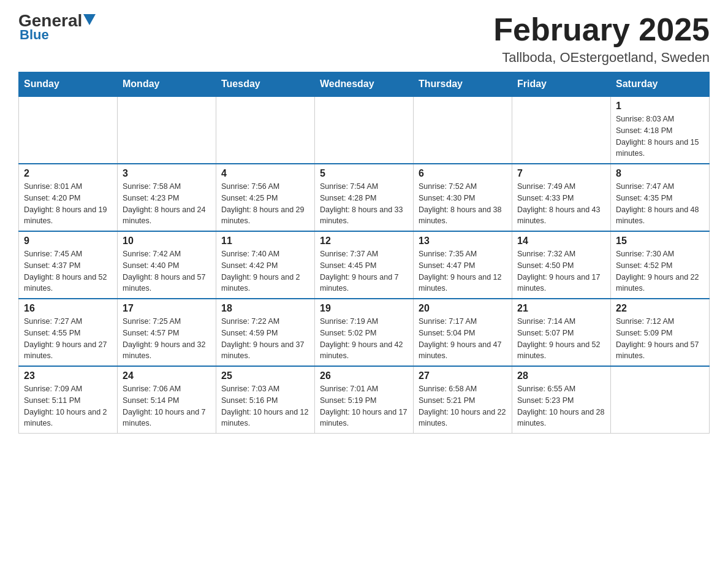 Image resolution: width=728 pixels, height=563 pixels. Describe the element at coordinates (69, 265) in the screenshot. I see `calendar-cell-w2-d0: 9Sunrise: 7:45 AM Sunset: 4:37 PM Daylig…` at that location.